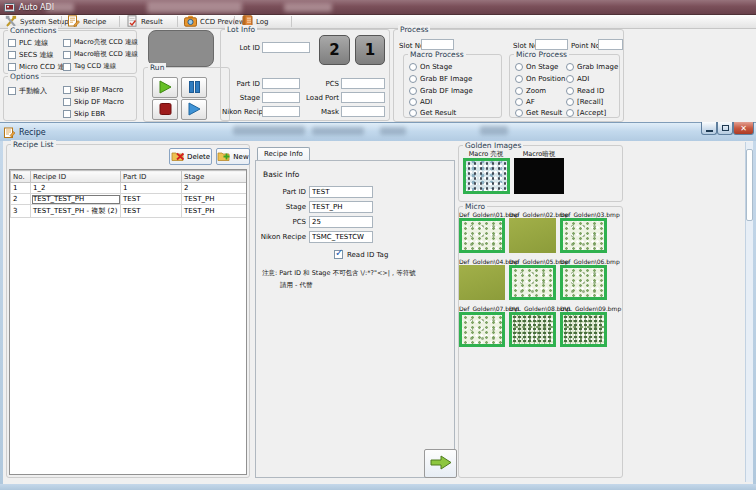 This screenshot has width=756, height=490. What do you see at coordinates (538, 113) in the screenshot?
I see `radio-micro-get-result: Get Result` at bounding box center [538, 113].